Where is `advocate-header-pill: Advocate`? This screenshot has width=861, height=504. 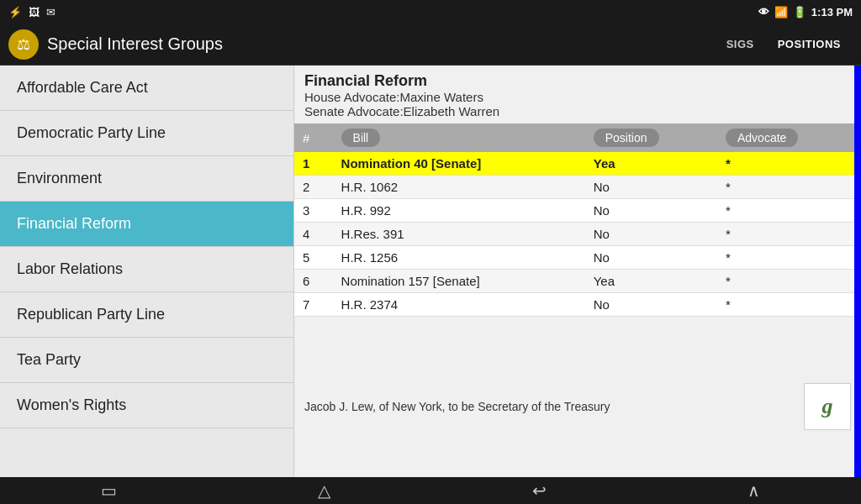 advocate-header-pill: Advocate is located at coordinates (762, 138).